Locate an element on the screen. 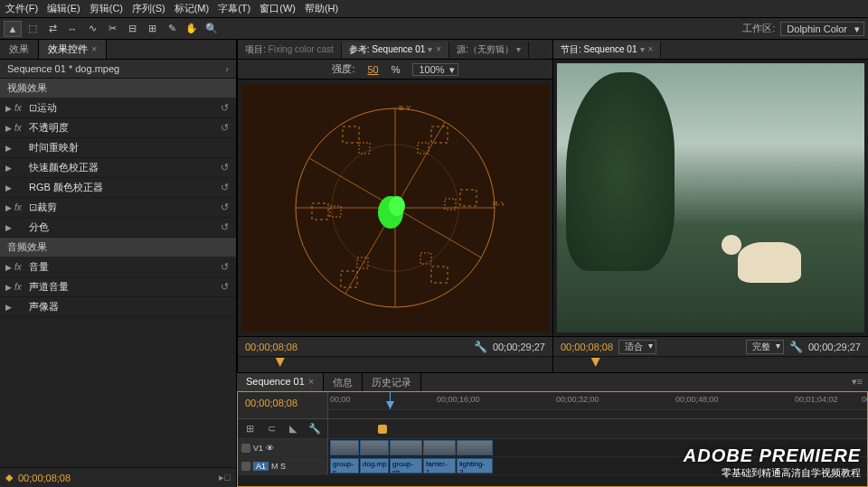  program-scrubber is located at coordinates (711, 364).